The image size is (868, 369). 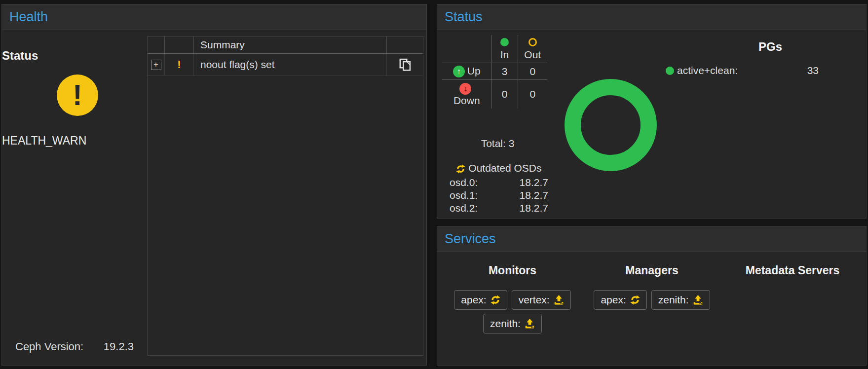 What do you see at coordinates (470, 239) in the screenshot?
I see `services-panel-title: Services` at bounding box center [470, 239].